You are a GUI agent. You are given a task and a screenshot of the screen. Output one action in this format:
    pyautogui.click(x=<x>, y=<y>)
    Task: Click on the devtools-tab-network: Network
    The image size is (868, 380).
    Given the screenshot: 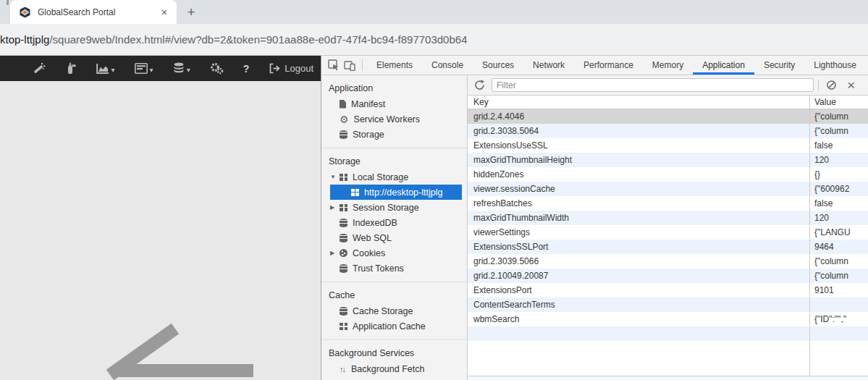 What is the action you would take?
    pyautogui.click(x=549, y=65)
    